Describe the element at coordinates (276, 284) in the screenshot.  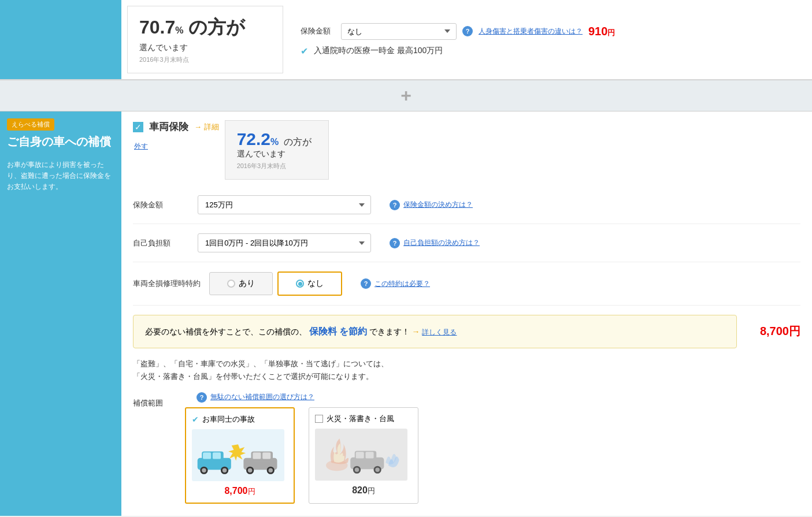
I see `total-loss-radio-group: あり なし` at that location.